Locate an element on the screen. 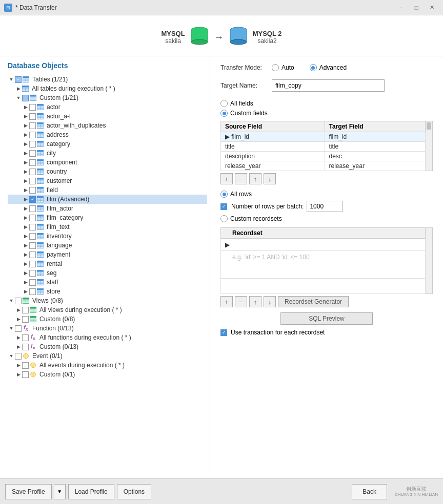 The height and width of the screenshot is (504, 443). tree-item: ▶ address is located at coordinates (108, 135).